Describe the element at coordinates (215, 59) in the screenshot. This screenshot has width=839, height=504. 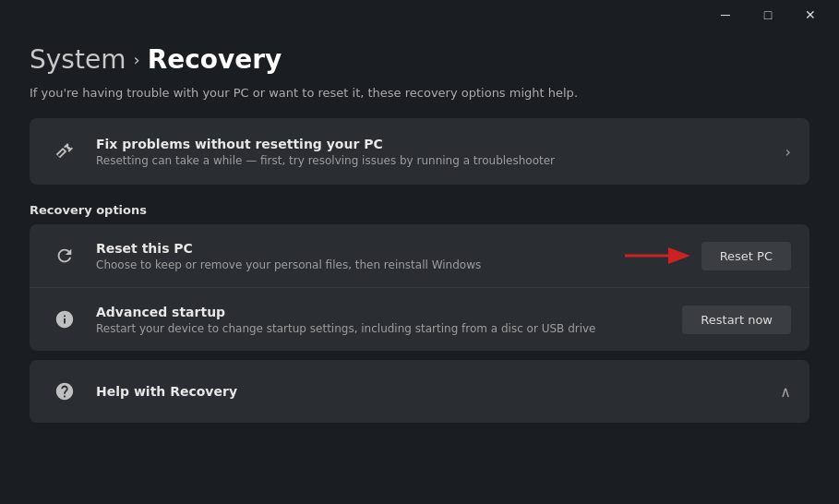
I see `page-title: Recovery` at that location.